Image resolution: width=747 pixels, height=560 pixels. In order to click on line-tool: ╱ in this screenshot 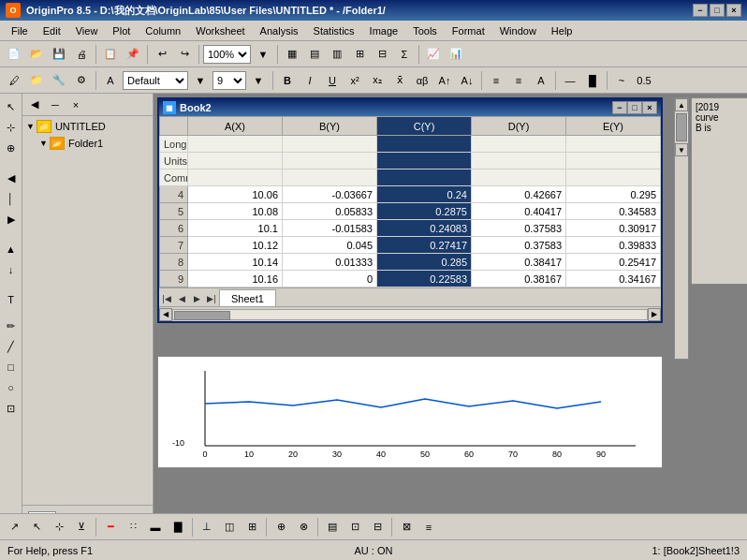, I will do `click(11, 346)`.